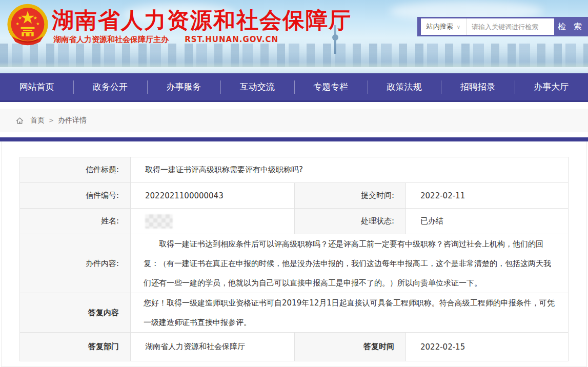  I want to click on redacted-name, so click(159, 221).